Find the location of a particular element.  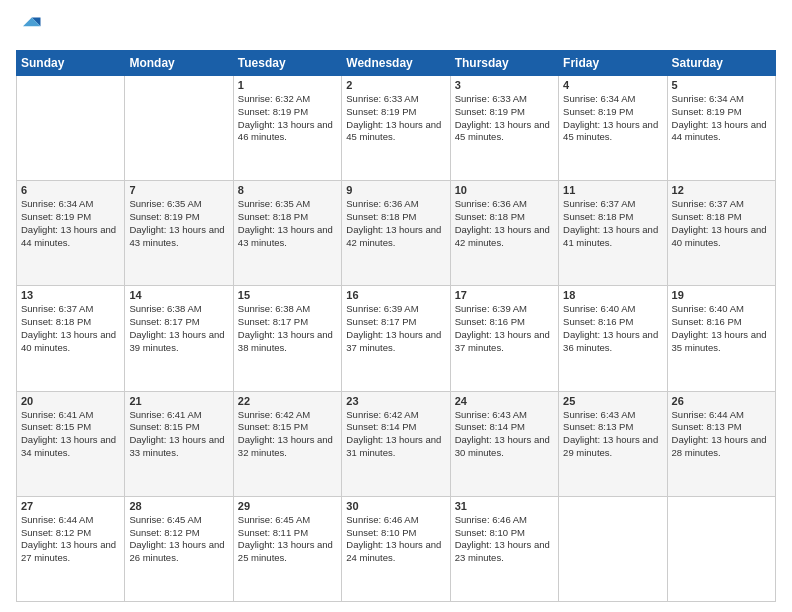

calendar-cell: 6Sunrise: 6:34 AM Sunset: 8:19 PM Daylig… is located at coordinates (71, 234).